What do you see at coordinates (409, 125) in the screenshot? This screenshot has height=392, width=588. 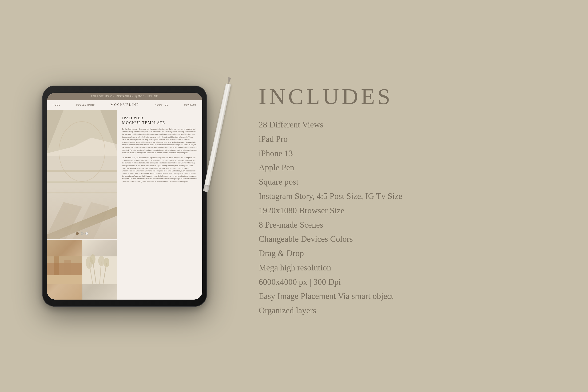 I see `includes-item-0: 28 Different Views` at bounding box center [409, 125].